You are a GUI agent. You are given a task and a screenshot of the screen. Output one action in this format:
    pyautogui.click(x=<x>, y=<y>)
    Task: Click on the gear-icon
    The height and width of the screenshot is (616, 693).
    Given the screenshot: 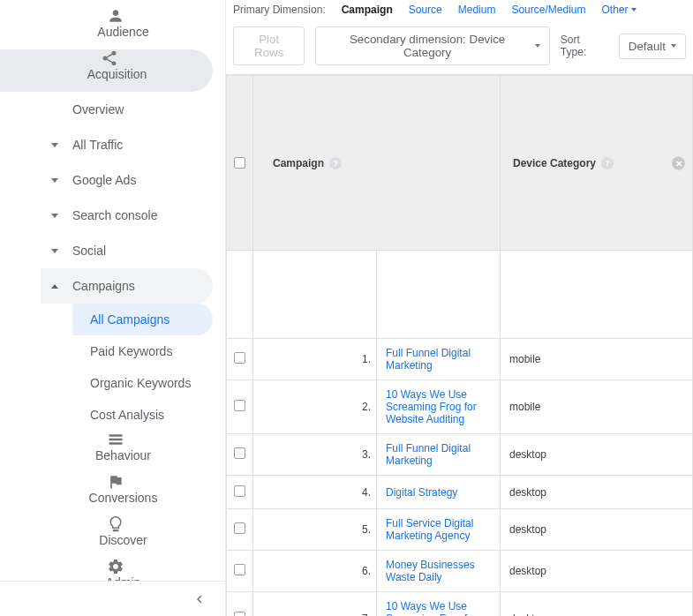 What is the action you would take?
    pyautogui.click(x=116, y=567)
    